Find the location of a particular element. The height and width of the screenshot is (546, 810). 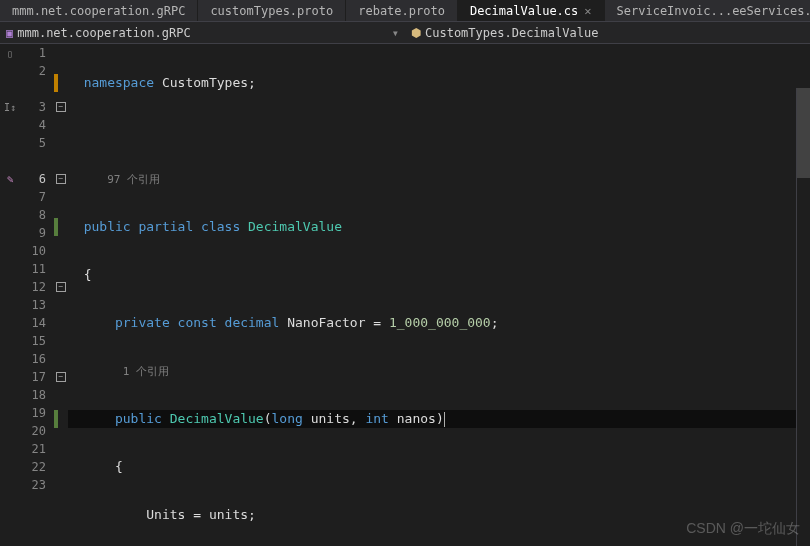

scrollbar-thumb is located at coordinates (804, 133).